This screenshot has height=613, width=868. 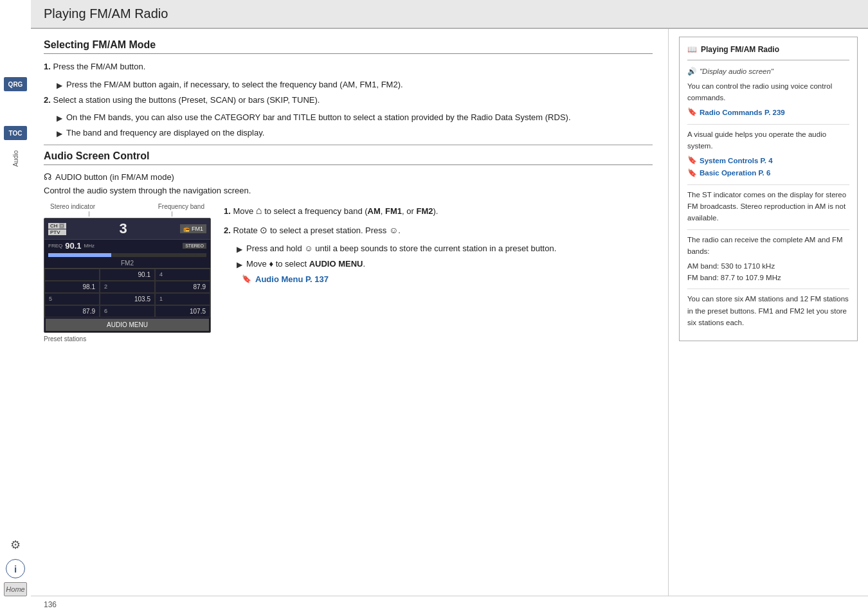 I want to click on audio-desc: Control the audio system through the nav…, so click(x=348, y=190).